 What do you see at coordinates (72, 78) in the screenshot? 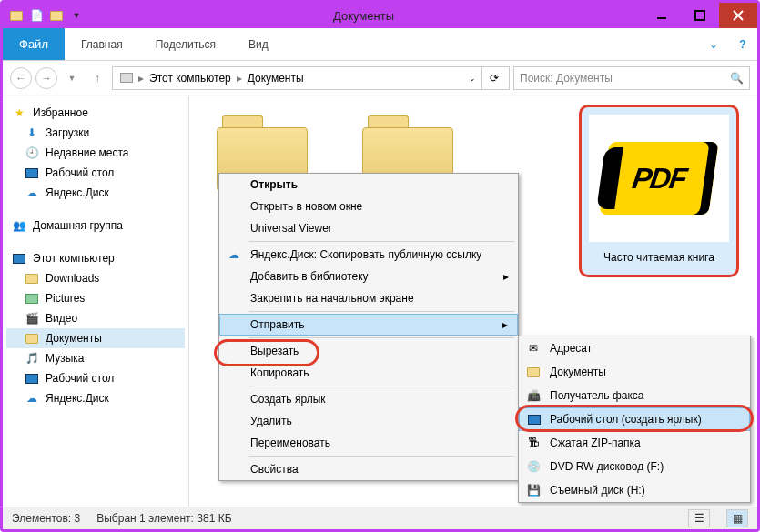
I see `recent-dropdown: ▼` at bounding box center [72, 78].